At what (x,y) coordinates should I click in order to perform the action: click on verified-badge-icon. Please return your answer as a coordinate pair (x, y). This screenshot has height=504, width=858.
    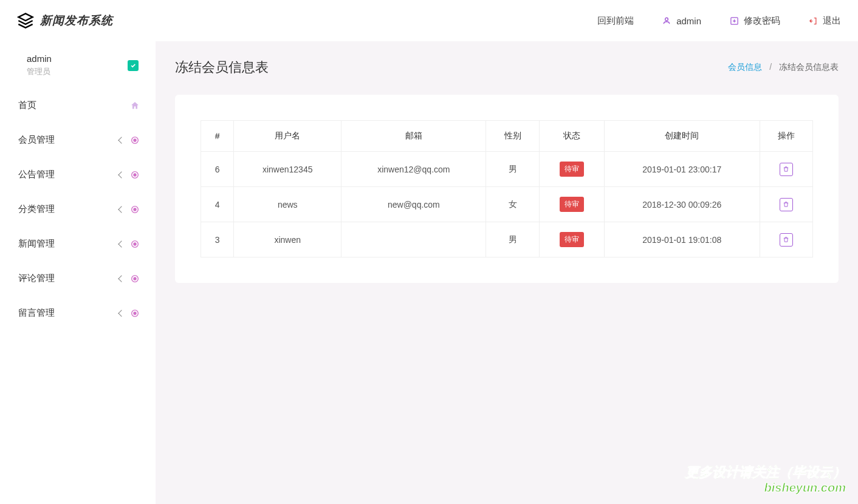
    Looking at the image, I should click on (133, 66).